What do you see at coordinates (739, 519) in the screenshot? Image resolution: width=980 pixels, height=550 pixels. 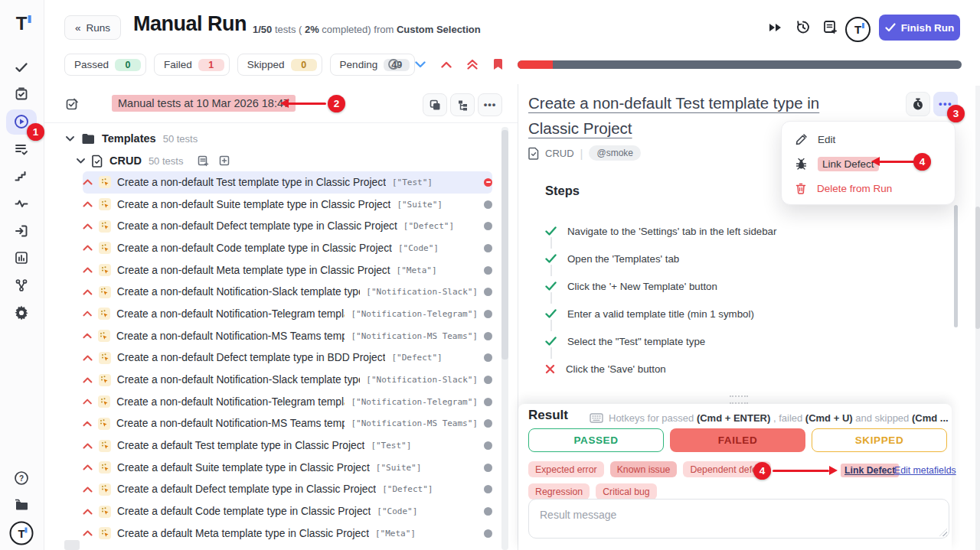 I see `result-message-input` at bounding box center [739, 519].